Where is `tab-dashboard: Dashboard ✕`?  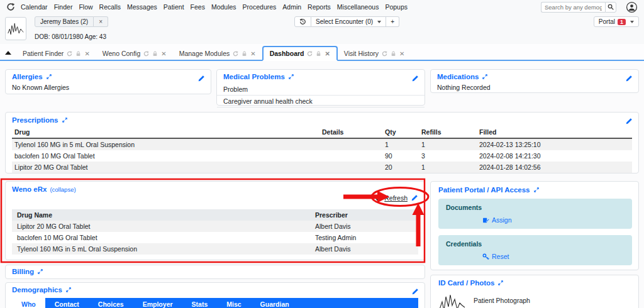 tab-dashboard: Dashboard ✕ is located at coordinates (300, 53).